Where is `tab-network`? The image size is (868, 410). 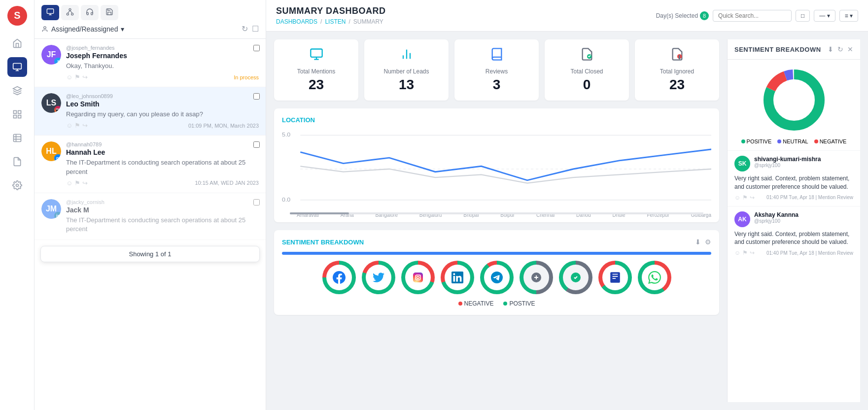
tab-network is located at coordinates (70, 13).